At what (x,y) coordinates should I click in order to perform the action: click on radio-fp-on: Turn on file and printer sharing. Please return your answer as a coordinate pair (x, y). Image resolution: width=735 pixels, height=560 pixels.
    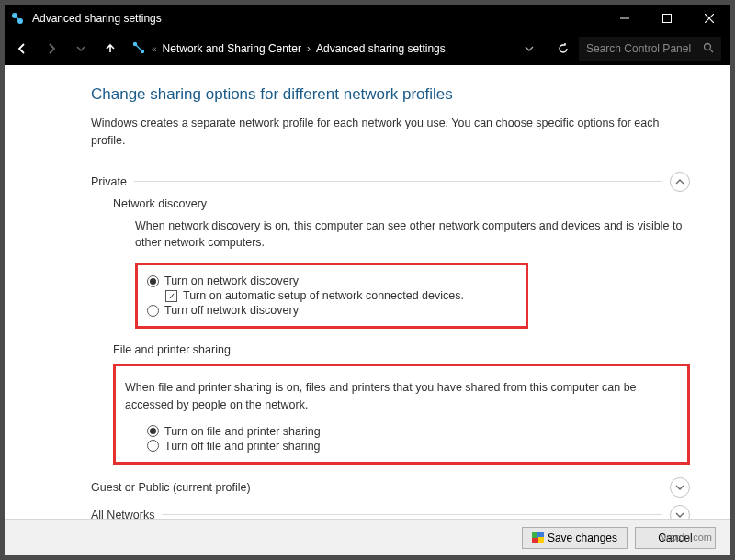
    Looking at the image, I should click on (413, 431).